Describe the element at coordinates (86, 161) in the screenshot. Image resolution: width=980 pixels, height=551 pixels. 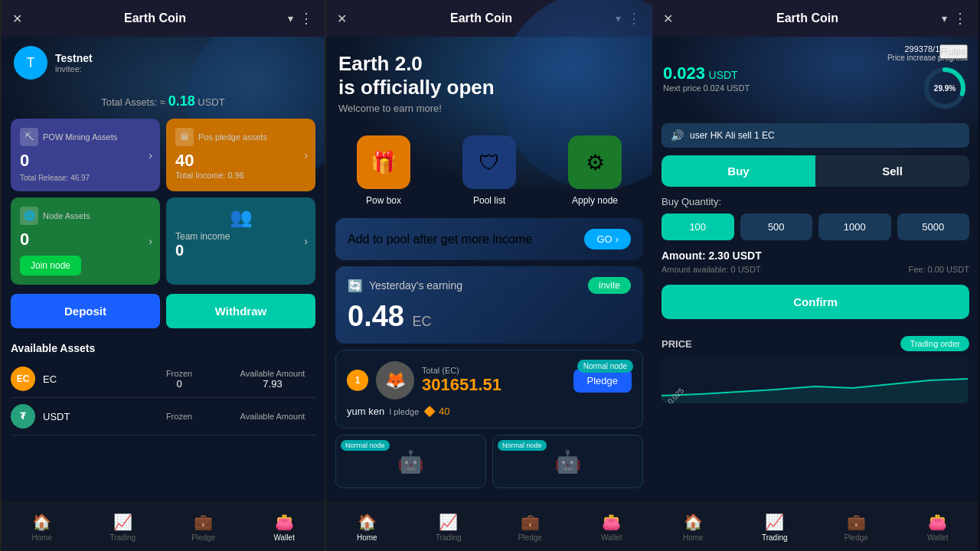
I see `pow-card-value: 0` at that location.